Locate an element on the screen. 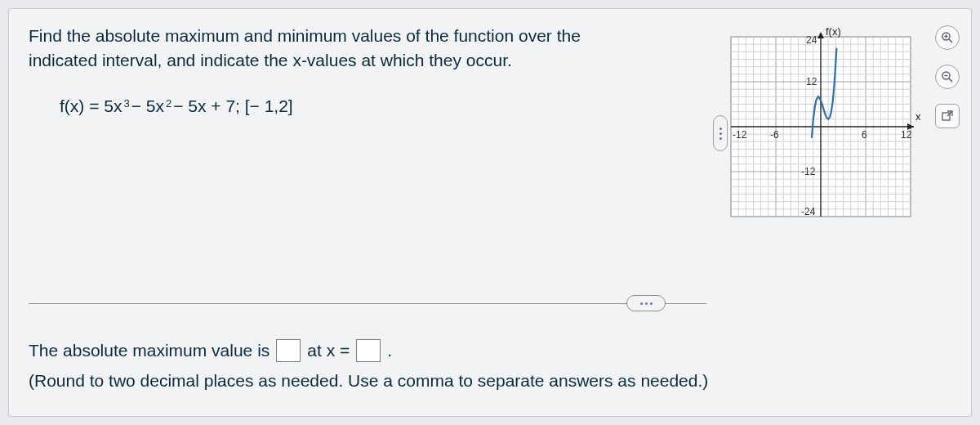  ytick-12: 12 is located at coordinates (812, 82).